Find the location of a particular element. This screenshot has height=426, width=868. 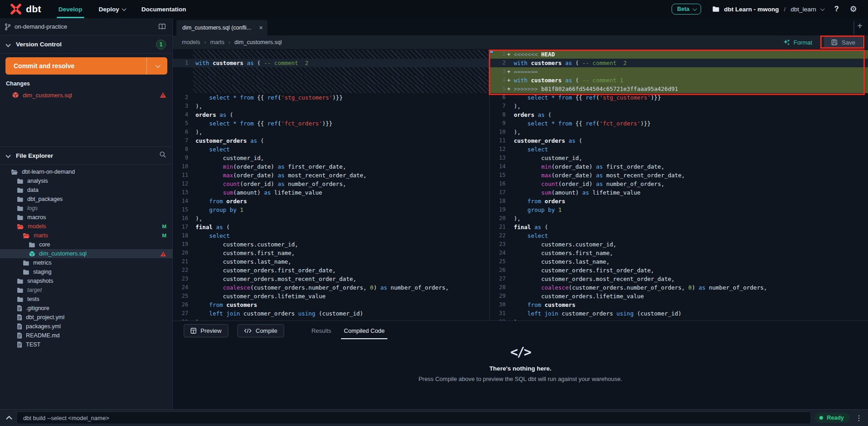

nav-item-develop: Develop is located at coordinates (71, 9).